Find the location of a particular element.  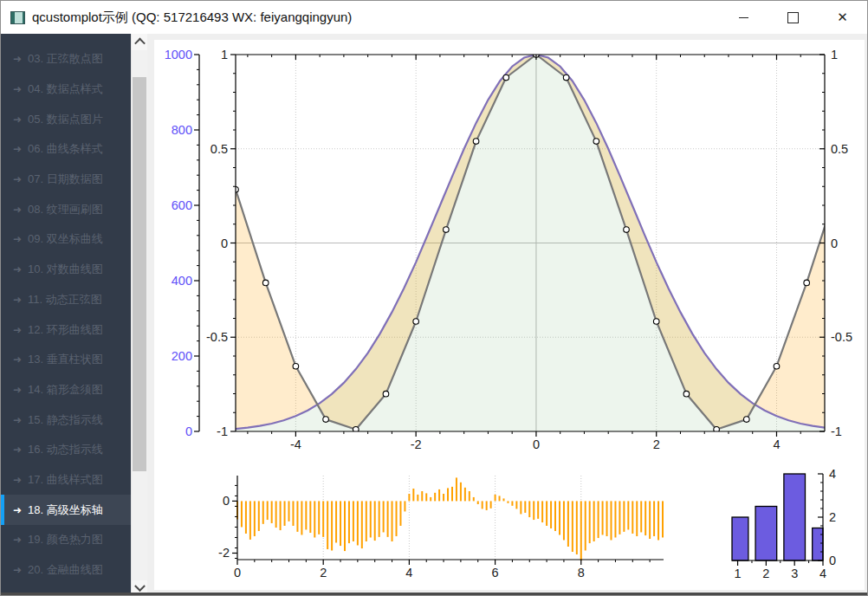

svg-text: -2 is located at coordinates (416, 444).